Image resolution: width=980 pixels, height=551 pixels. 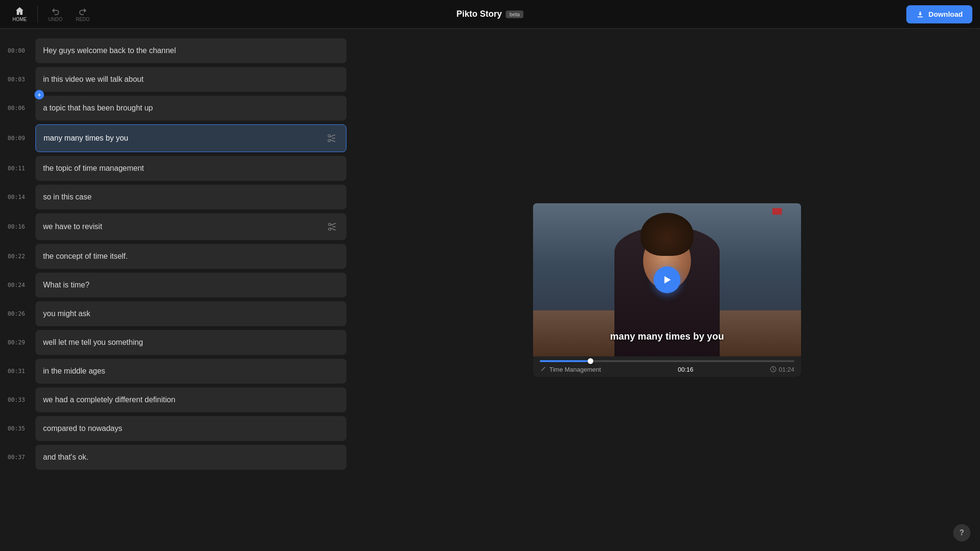 What do you see at coordinates (20, 14) in the screenshot?
I see `home-button: HOME` at bounding box center [20, 14].